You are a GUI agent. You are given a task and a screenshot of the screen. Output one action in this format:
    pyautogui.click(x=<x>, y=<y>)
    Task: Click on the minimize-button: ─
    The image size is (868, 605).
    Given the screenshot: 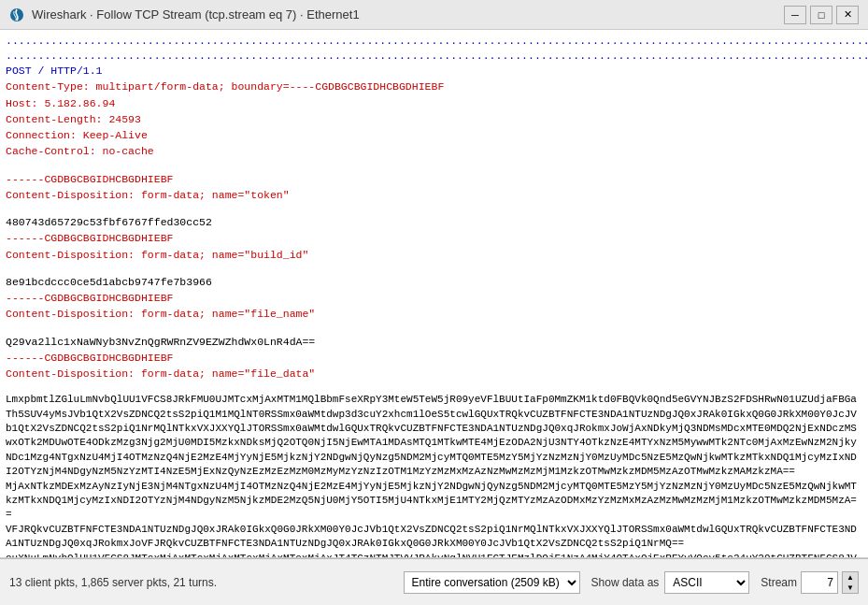 What is the action you would take?
    pyautogui.click(x=795, y=15)
    